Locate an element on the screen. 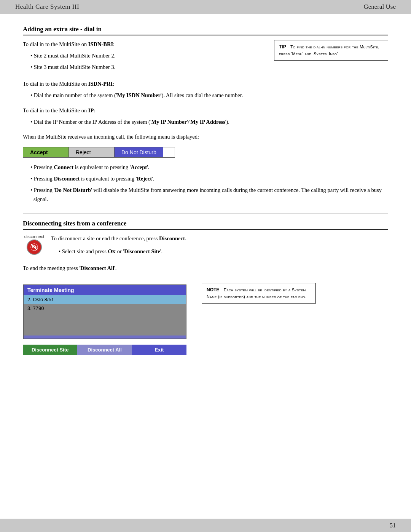 This screenshot has height=532, width=411. section1-heading: Adding an extra site - dial in is located at coordinates (206, 30).